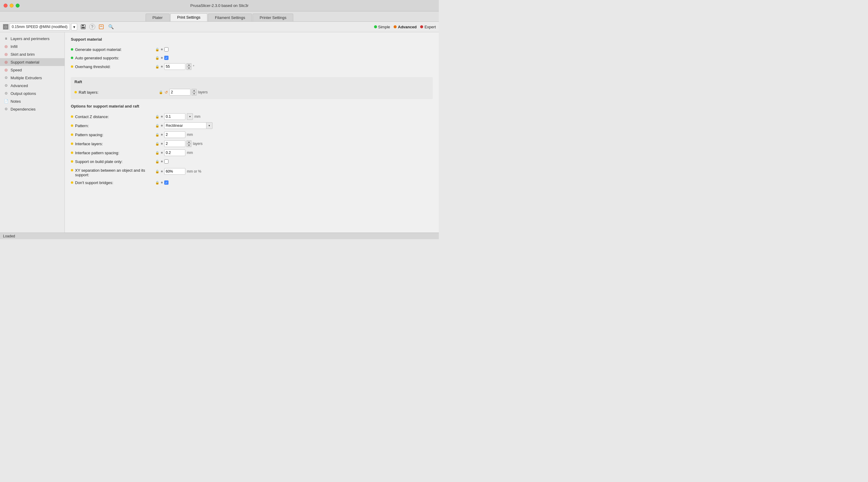 The width and height of the screenshot is (868, 482). I want to click on expert-mode-label: Expert, so click(430, 27).